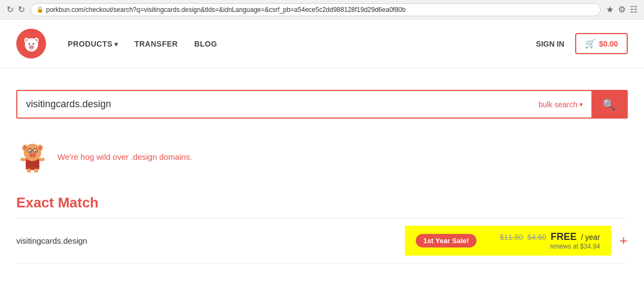 This screenshot has height=287, width=644. I want to click on pricing-details: $11.80 $4.60 FREE / year renews at $34.9…, so click(550, 240).